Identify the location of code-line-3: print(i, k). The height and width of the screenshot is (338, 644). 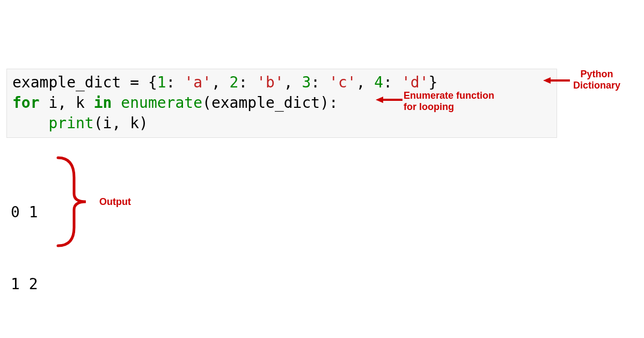
(282, 123).